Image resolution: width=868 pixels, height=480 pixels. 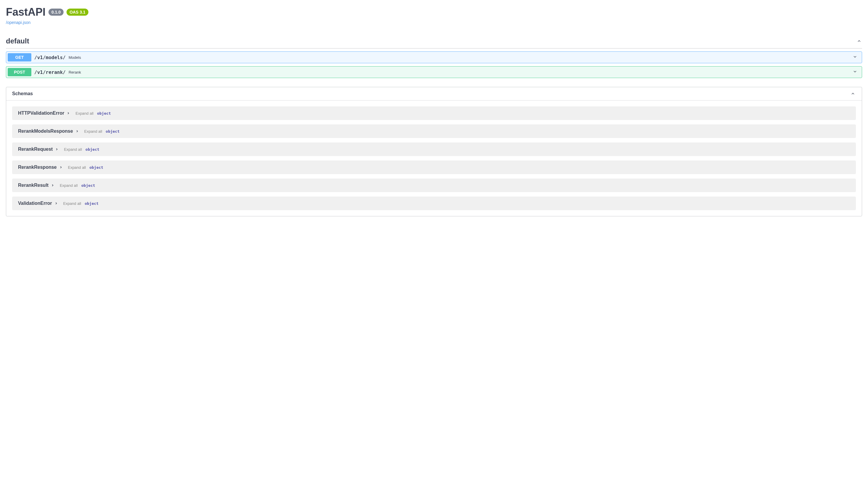 I want to click on schema-name: RerankResult, so click(x=33, y=185).